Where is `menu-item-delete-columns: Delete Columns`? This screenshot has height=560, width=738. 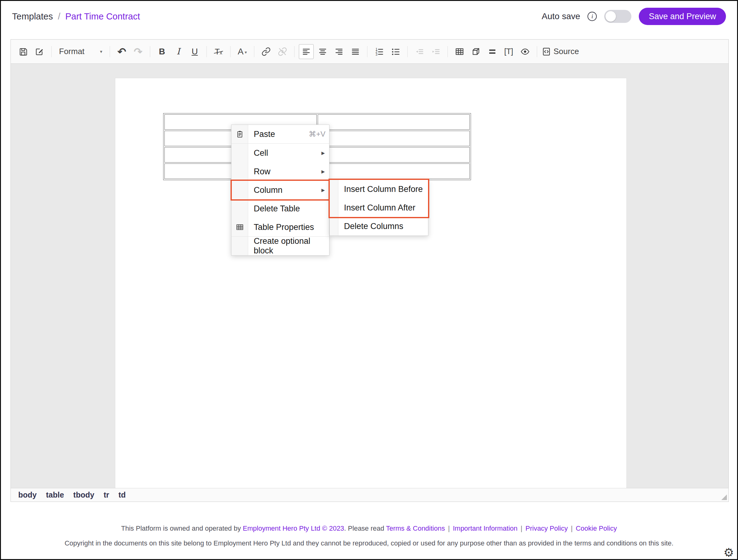 menu-item-delete-columns: Delete Columns is located at coordinates (379, 226).